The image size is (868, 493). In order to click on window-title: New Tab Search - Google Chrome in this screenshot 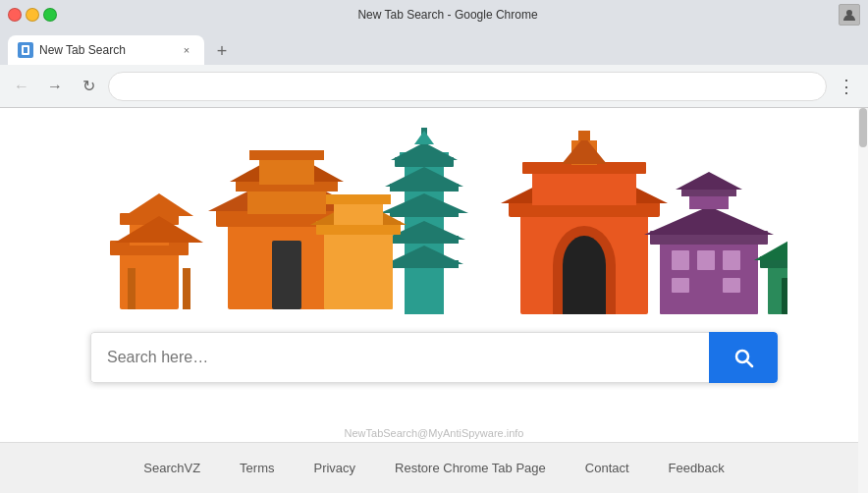, I will do `click(448, 15)`.